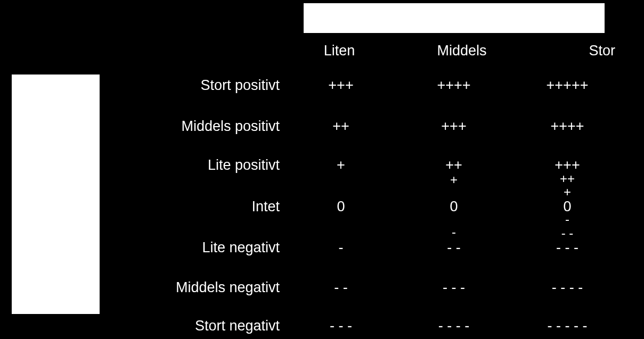 The height and width of the screenshot is (339, 644). I want to click on row-label-lite-negativt: Lite negativt, so click(200, 248).